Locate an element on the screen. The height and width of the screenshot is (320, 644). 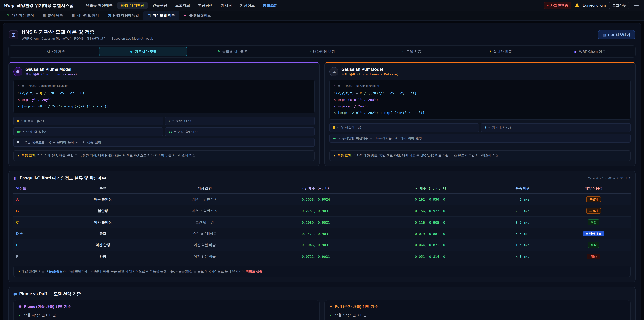
selection-title: ⇄ Plume vs Puff — 모델 선택 기준 is located at coordinates (322, 294).